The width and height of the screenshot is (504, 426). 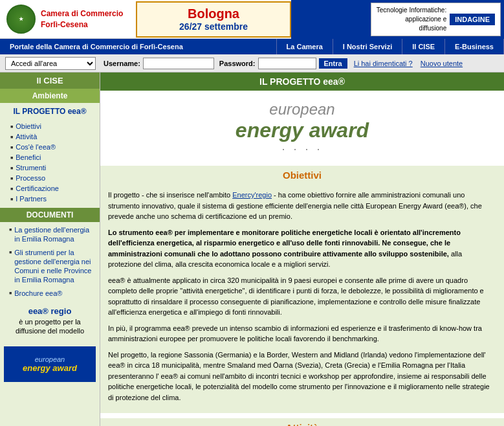 What do you see at coordinates (68, 19) in the screenshot?
I see `logo-area: ★ Camera di Commercio Forlì-Cesena` at bounding box center [68, 19].